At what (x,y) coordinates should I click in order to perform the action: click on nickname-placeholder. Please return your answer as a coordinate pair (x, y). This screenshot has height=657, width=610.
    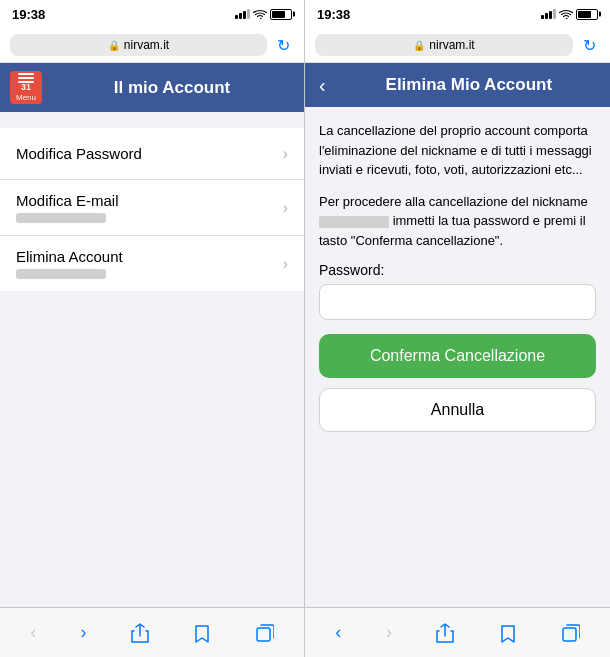
    Looking at the image, I should click on (354, 222).